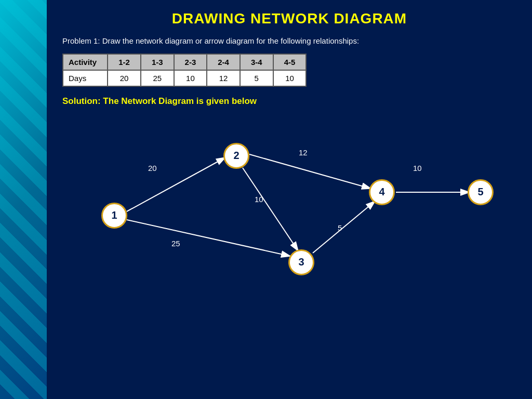 This screenshot has height=399, width=532. I want to click on cell-days-1-2: 20, so click(124, 78).